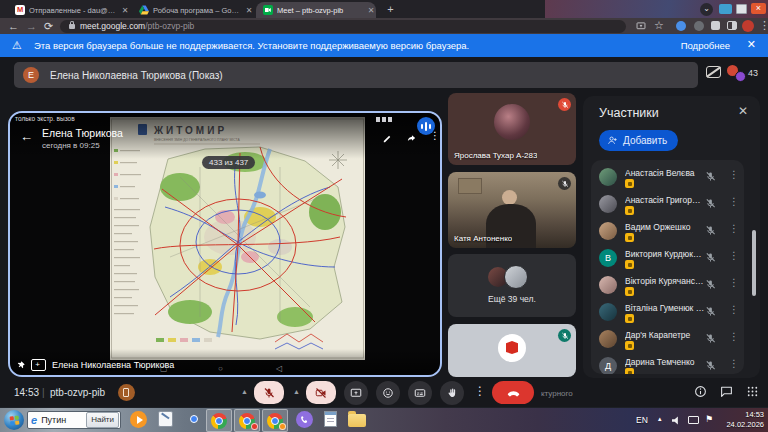 Image resolution: width=768 pixels, height=432 pixels. Describe the element at coordinates (630, 318) in the screenshot. I see `emoji-badge-icon` at that location.